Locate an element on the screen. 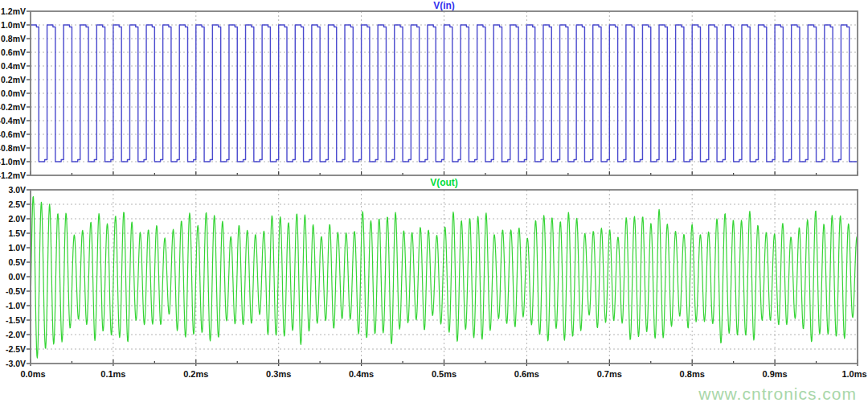  y-tick-label: 0.0V is located at coordinates (17, 277).